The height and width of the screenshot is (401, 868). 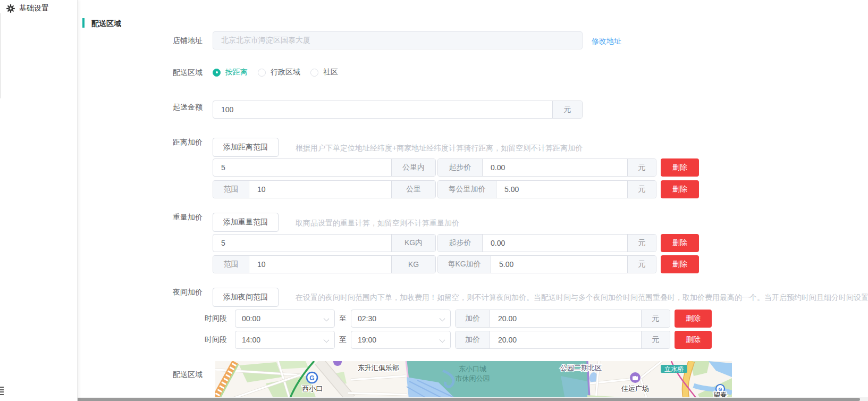 What do you see at coordinates (414, 189) in the screenshot?
I see `distance-row2-range-unit: 公里` at bounding box center [414, 189].